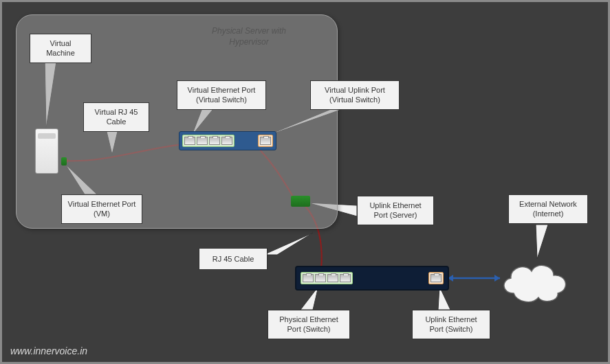 The width and height of the screenshot is (610, 364). What do you see at coordinates (116, 117) in the screenshot?
I see `label-virtual-rj45: Virtual RJ 45 Cable` at bounding box center [116, 117].